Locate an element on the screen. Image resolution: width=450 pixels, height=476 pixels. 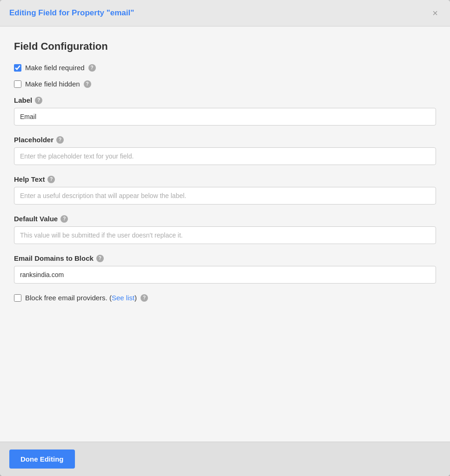
see-list-link: See list is located at coordinates (123, 298).